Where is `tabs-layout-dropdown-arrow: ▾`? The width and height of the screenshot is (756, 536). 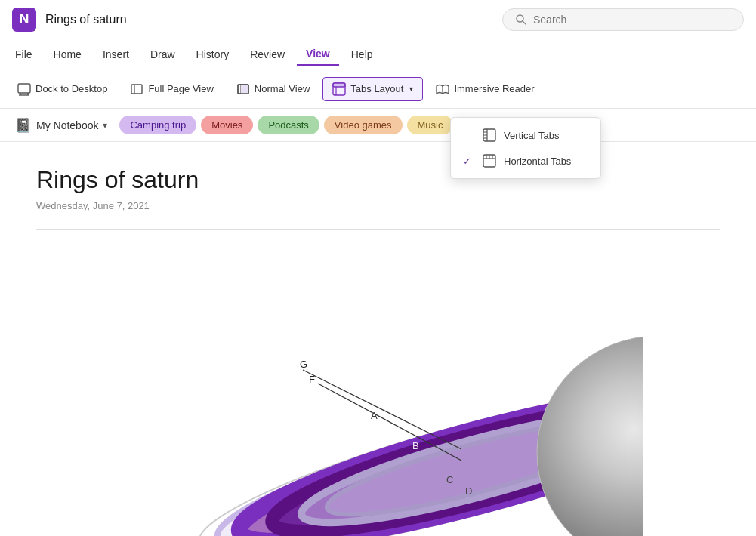 tabs-layout-dropdown-arrow: ▾ is located at coordinates (411, 89).